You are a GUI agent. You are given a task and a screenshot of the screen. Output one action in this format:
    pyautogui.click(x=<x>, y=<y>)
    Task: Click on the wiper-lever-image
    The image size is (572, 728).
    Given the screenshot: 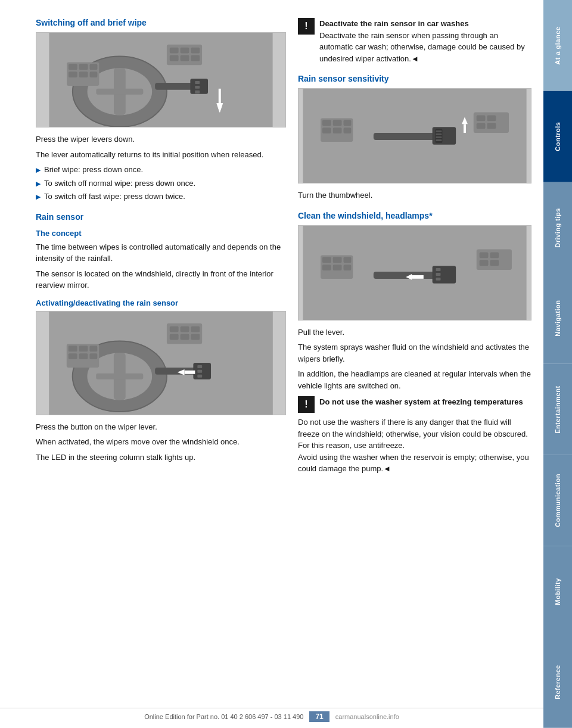 What is the action you would take?
    pyautogui.click(x=161, y=80)
    